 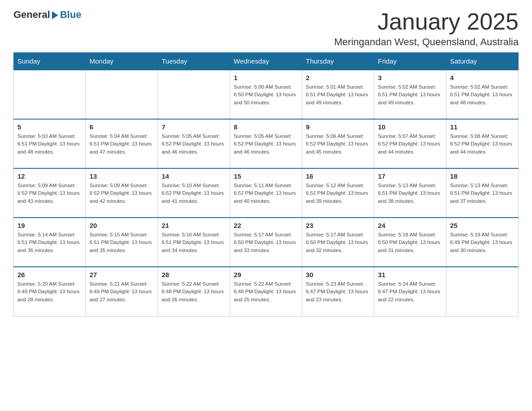 What do you see at coordinates (482, 226) in the screenshot?
I see `day-number: 25` at bounding box center [482, 226].